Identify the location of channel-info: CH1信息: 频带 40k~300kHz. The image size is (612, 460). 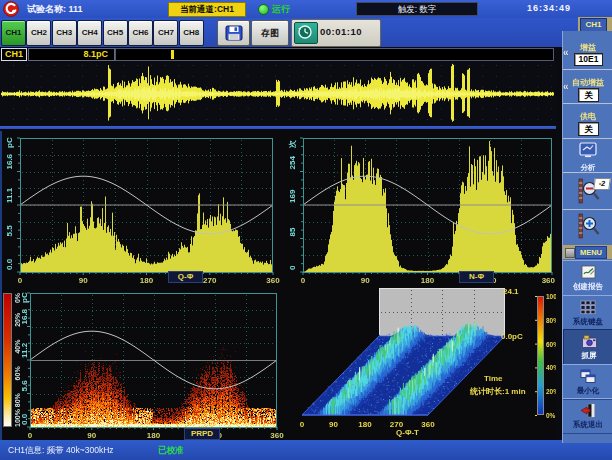
(61, 451).